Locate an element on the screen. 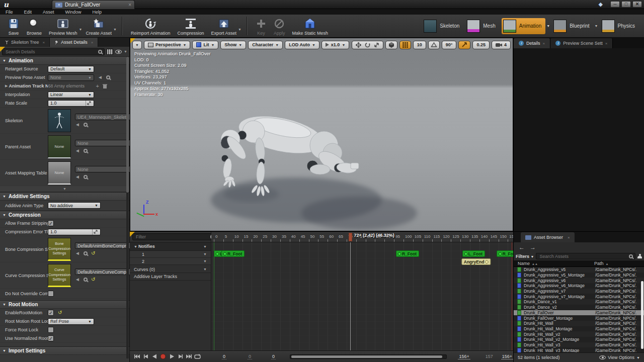  track-curves: Curves (0)▼ is located at coordinates (170, 269).